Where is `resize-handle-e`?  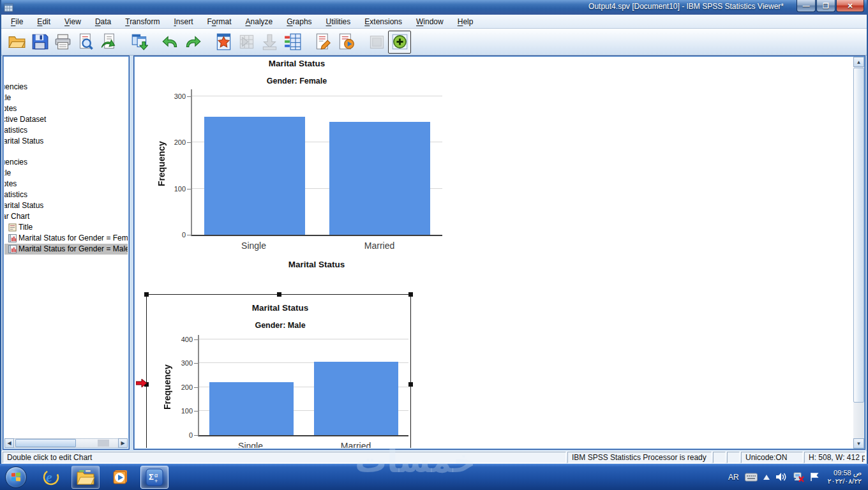 resize-handle-e is located at coordinates (411, 384).